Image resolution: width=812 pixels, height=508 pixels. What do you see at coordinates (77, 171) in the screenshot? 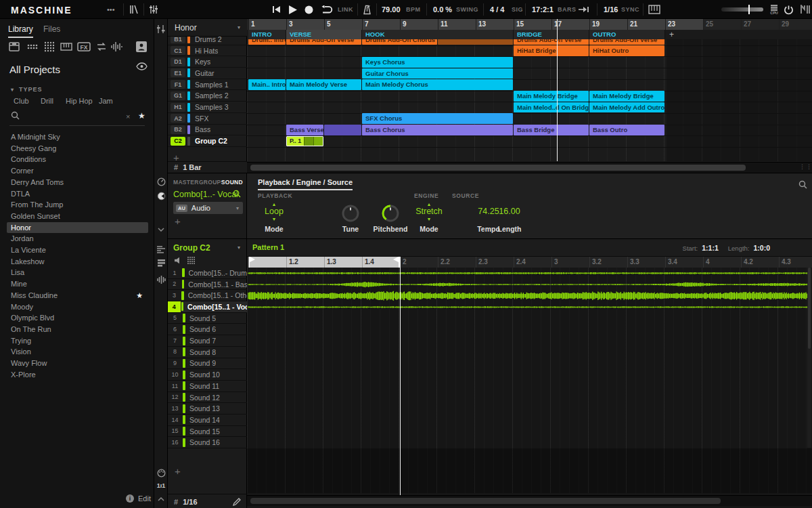
I see `project-item: Corner` at bounding box center [77, 171].